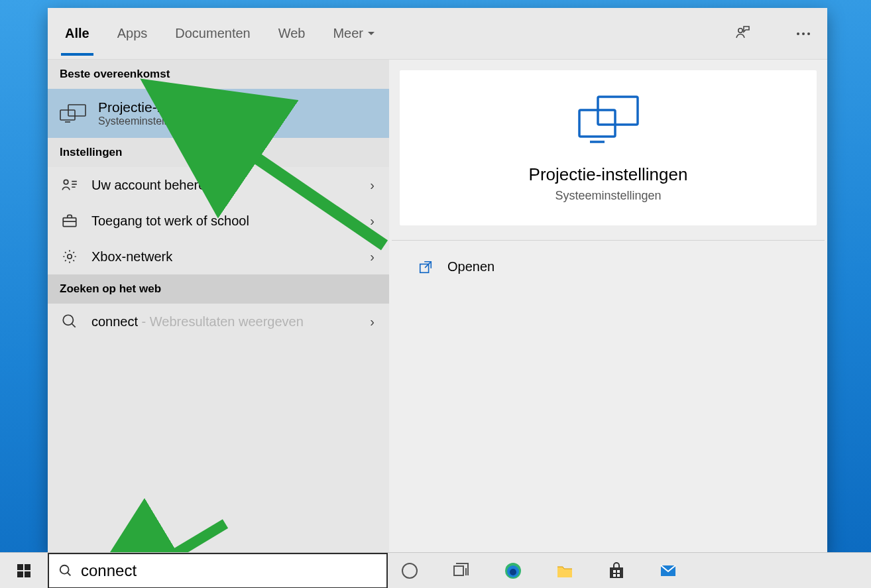 The width and height of the screenshot is (871, 588). I want to click on gear-icon, so click(70, 257).